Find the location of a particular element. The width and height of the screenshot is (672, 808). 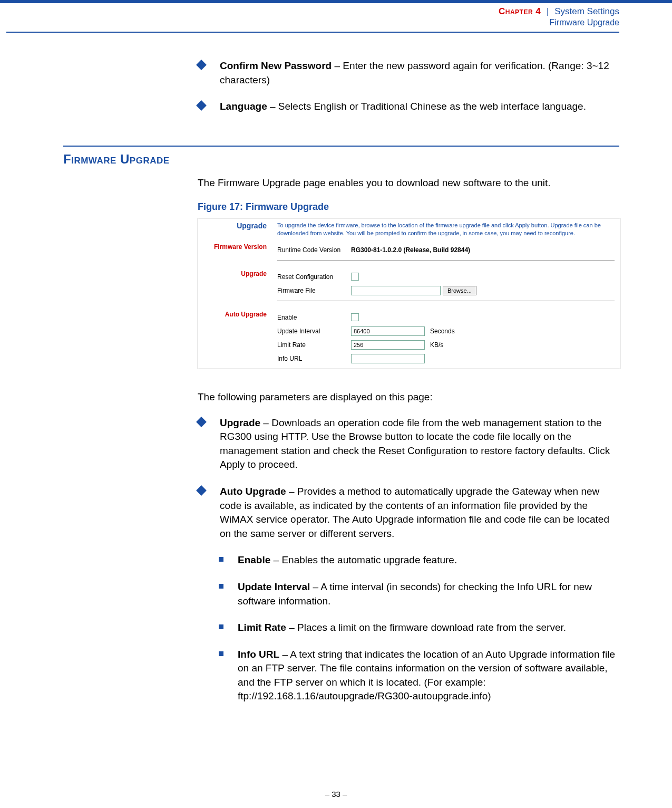

header-section-title: System Settings is located at coordinates (587, 12).